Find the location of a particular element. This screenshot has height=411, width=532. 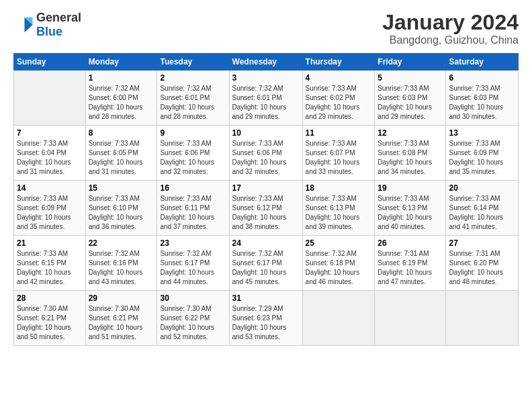

day-info: Sunrise: 7:32 AM Sunset: 6:00 PM Dayligh… is located at coordinates (122, 103).